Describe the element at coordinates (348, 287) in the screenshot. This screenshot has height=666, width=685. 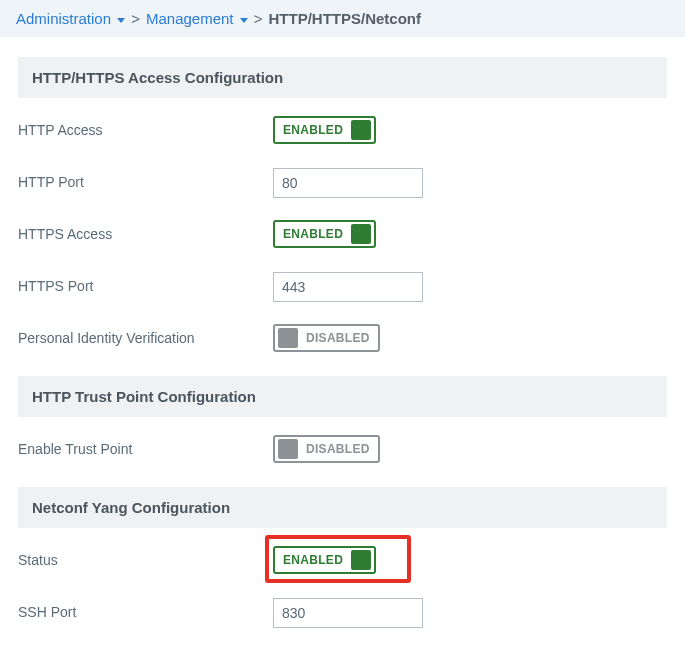
I see `https-port-input` at that location.